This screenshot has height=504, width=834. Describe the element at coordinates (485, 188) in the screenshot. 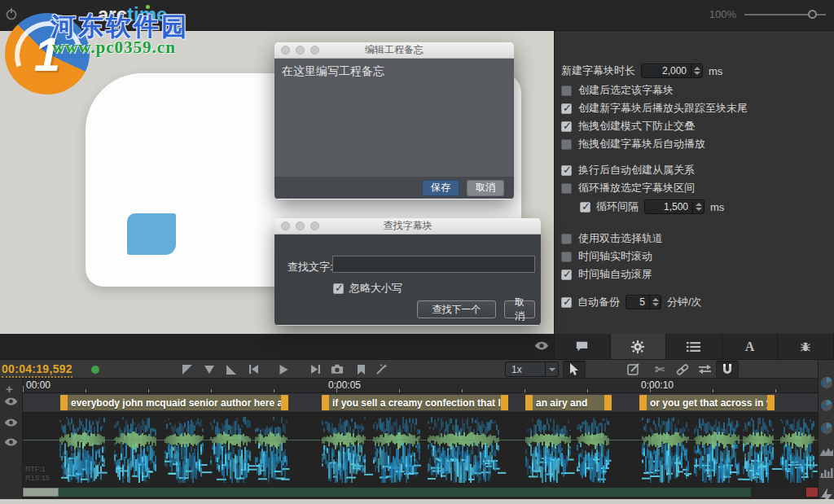

I see `memo-cancel-button: 取消` at that location.